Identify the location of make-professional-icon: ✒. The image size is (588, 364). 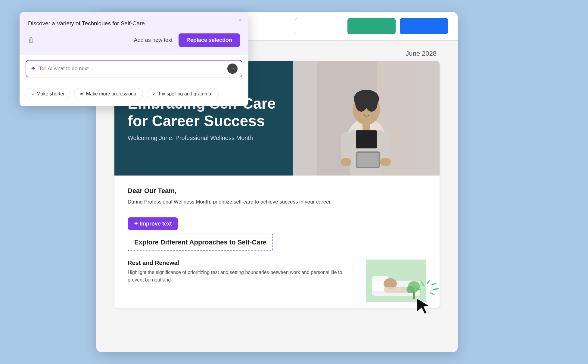
(82, 94).